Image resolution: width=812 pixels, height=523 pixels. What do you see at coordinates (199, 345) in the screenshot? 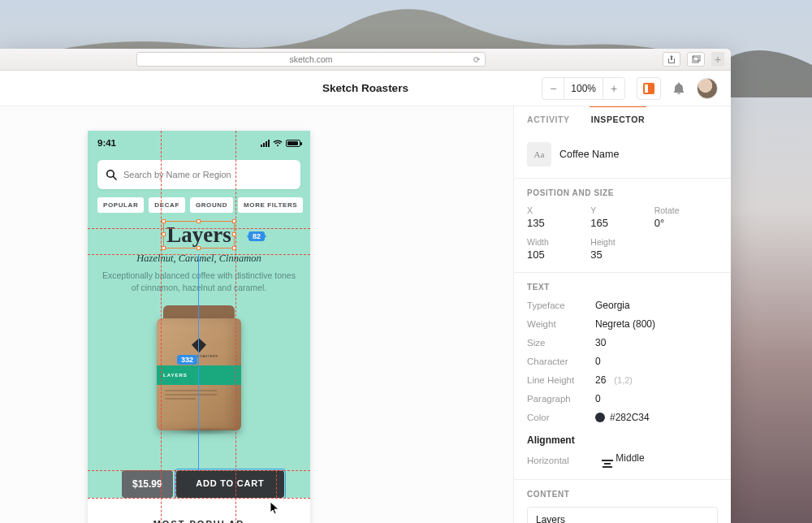
I see `bag-logo-icon` at bounding box center [199, 345].